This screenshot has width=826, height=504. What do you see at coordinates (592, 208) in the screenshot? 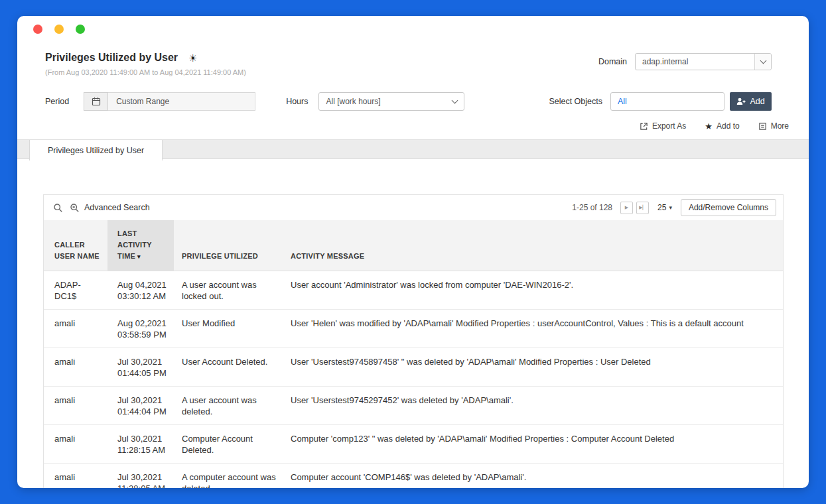
I see `pagination-range-text: 1-25 of 128` at bounding box center [592, 208].